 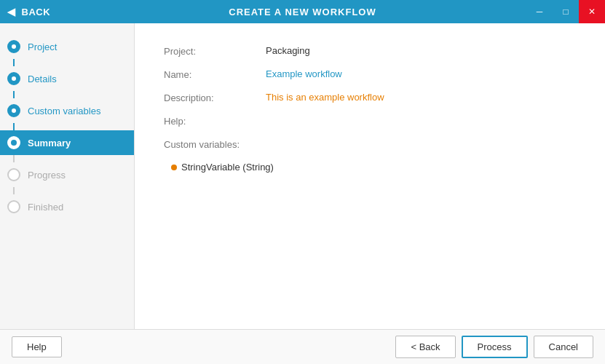 I want to click on sidebar-item-label-project: Project, so click(x=42, y=47).